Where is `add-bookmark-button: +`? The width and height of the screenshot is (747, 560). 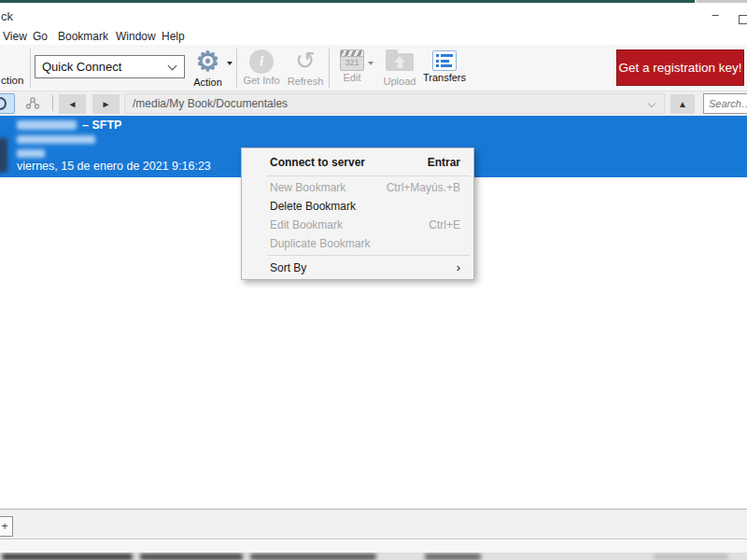
add-bookmark-button: + is located at coordinates (7, 526).